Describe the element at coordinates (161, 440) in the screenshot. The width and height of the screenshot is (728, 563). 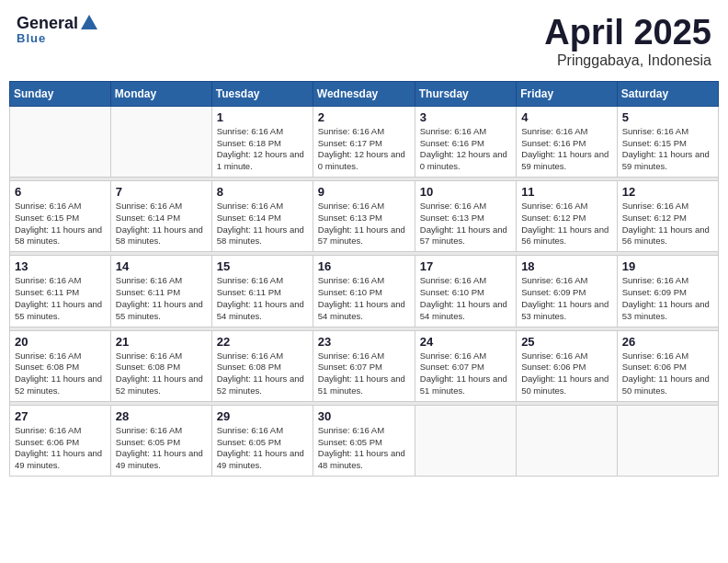
I see `calendar-cell: 28Sunrise: 6:16 AM Sunset: 6:05 PM Dayli…` at that location.